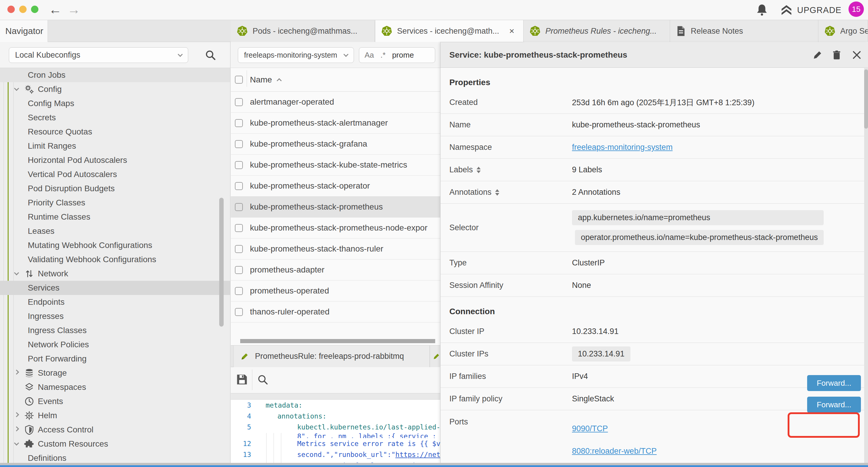  What do you see at coordinates (435, 356) in the screenshot?
I see `editor-tab-partial` at bounding box center [435, 356].